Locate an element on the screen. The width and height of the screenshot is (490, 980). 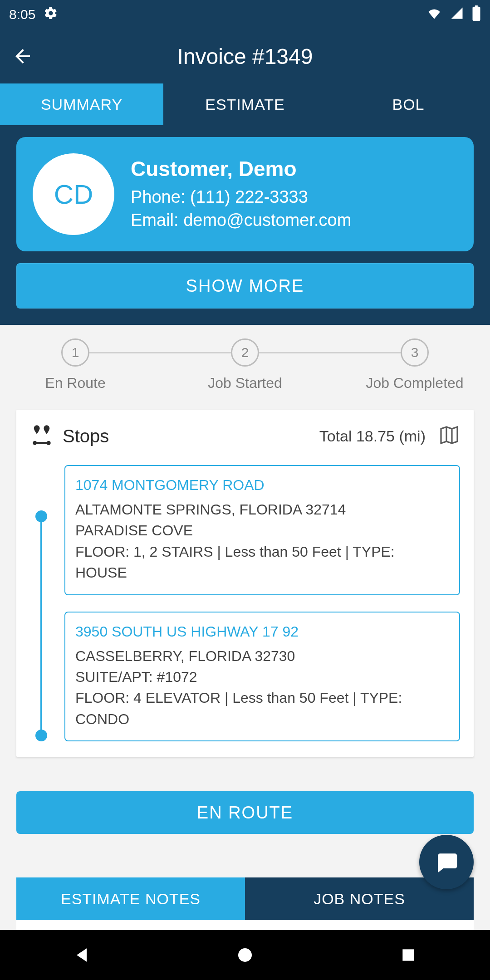
back-button is located at coordinates (23, 56).